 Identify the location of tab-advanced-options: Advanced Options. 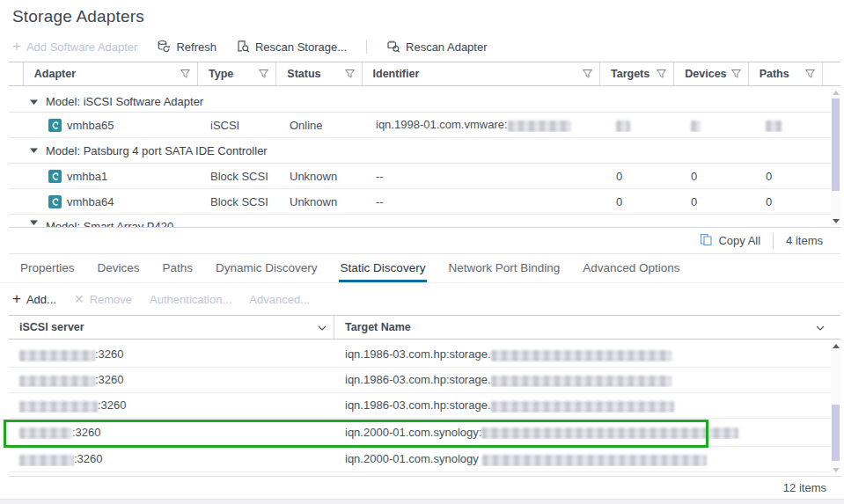
(631, 272).